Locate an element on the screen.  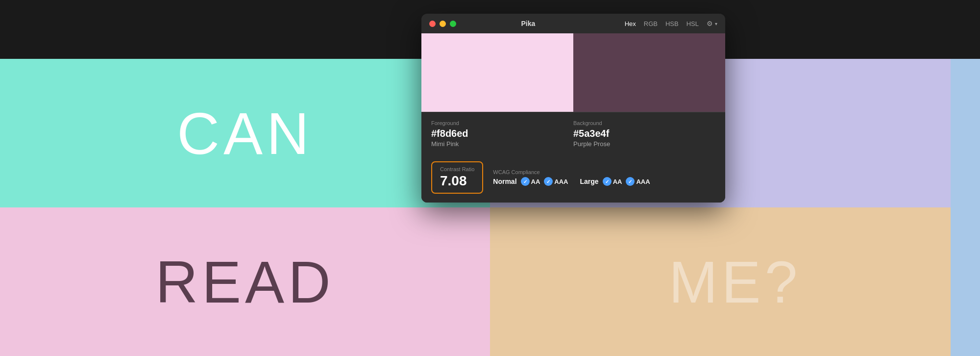
contrast-section: Contrast Ratio 7.08 WCAG Compliance Norm… is located at coordinates (573, 179).